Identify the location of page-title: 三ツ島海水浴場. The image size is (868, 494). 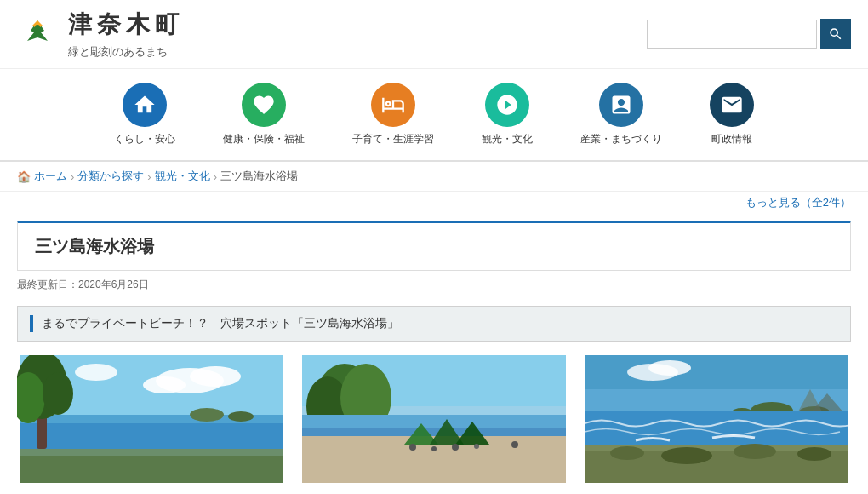
(434, 247).